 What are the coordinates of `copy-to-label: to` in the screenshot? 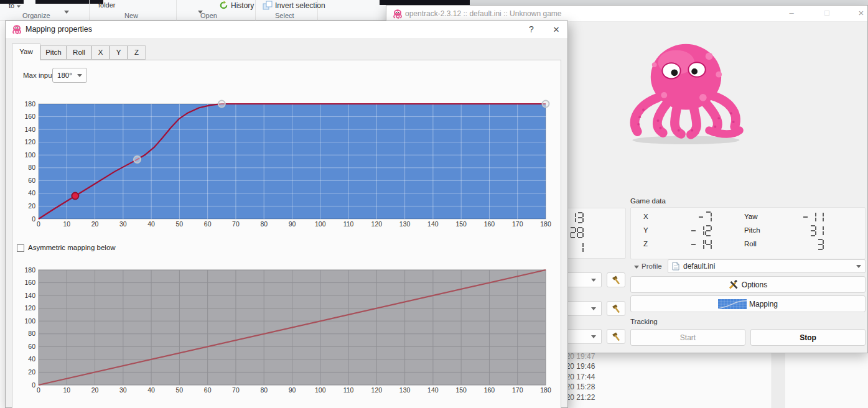 It's located at (11, 6).